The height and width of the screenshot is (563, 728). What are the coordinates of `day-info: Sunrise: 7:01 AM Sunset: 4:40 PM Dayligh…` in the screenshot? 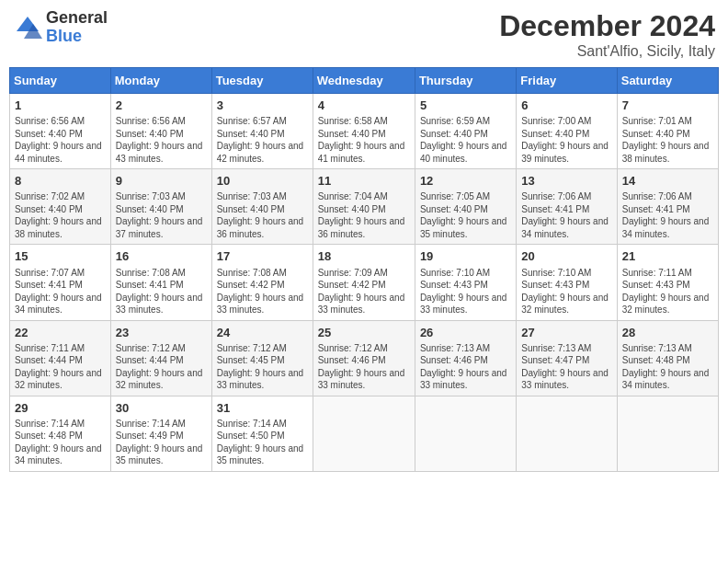 It's located at (667, 140).